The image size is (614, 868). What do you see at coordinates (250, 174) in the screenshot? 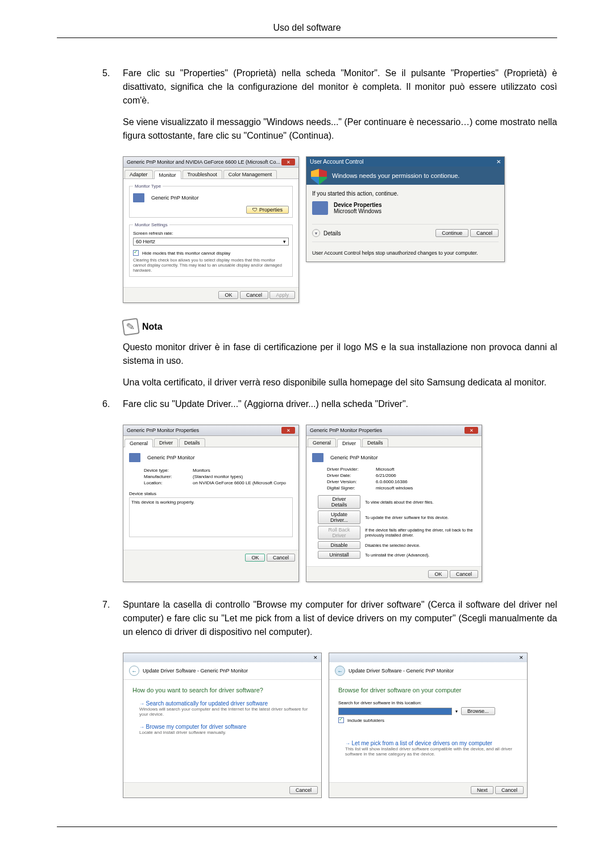
I see `tab-color: Color Management` at bounding box center [250, 174].